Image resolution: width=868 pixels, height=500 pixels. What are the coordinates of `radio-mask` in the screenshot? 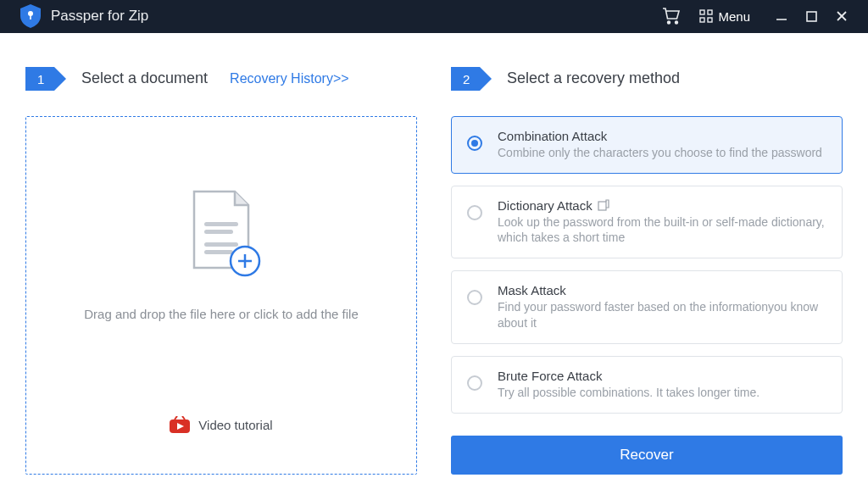 It's located at (475, 297).